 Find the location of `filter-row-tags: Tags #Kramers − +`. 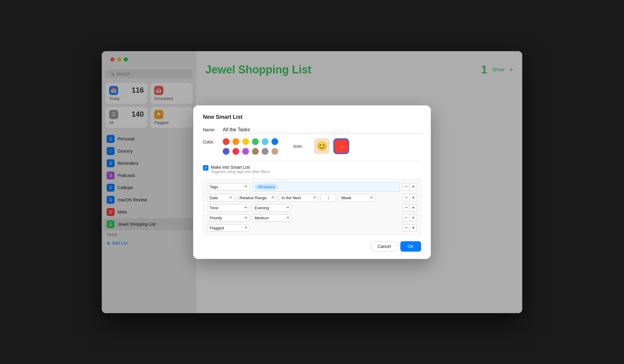

filter-row-tags: Tags #Kramers − + is located at coordinates (312, 187).